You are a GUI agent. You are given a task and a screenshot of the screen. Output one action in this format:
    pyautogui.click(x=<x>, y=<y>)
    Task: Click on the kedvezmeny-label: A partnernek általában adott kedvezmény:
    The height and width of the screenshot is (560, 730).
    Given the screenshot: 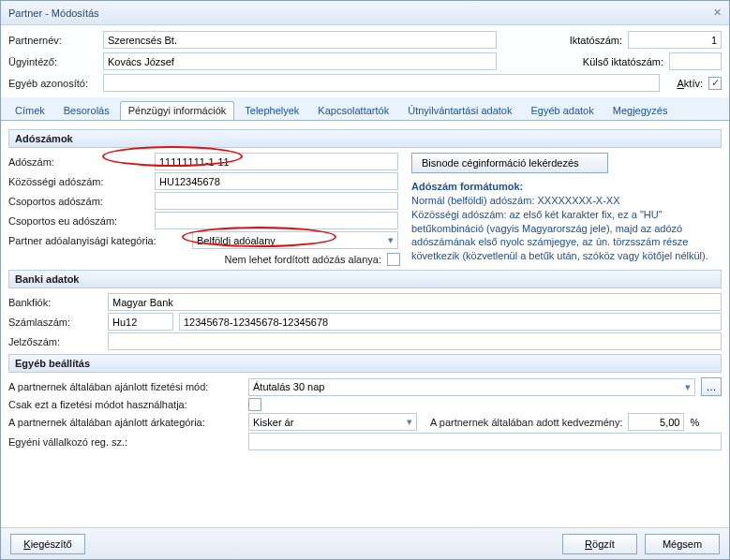 What is the action you would take?
    pyautogui.click(x=527, y=422)
    